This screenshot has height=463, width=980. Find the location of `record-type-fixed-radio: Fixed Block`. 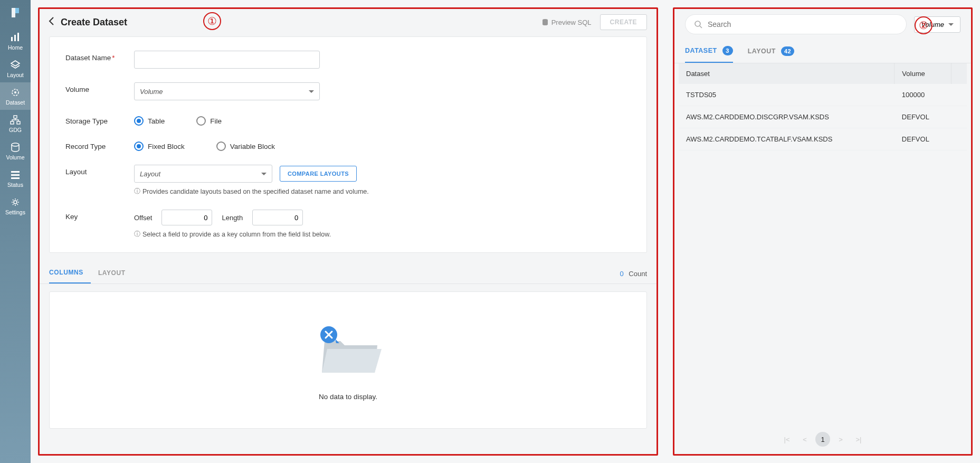

record-type-fixed-radio: Fixed Block is located at coordinates (159, 146).